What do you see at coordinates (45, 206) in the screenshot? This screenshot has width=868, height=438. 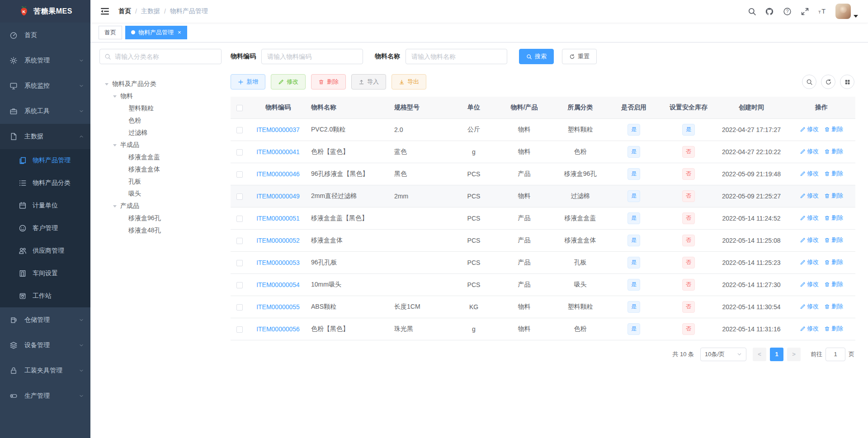 I see `sidebar-item-measurement-unit: 计量单位` at bounding box center [45, 206].